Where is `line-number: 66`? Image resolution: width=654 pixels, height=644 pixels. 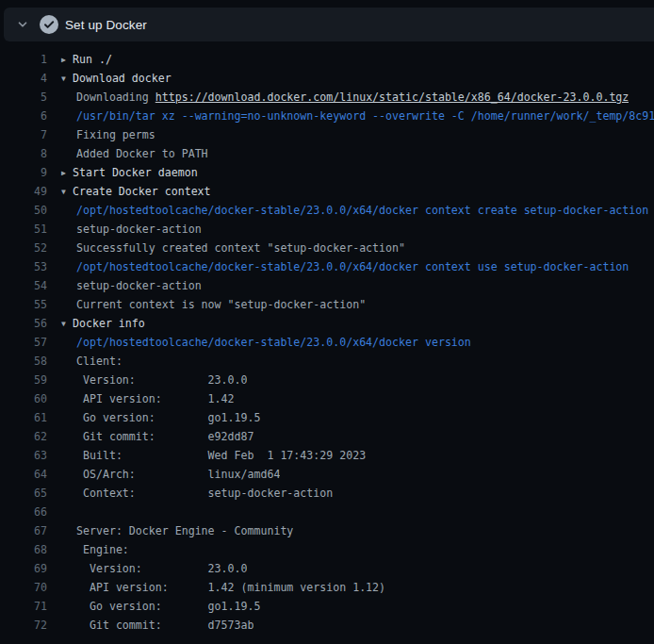
line-number: 66 is located at coordinates (24, 512).